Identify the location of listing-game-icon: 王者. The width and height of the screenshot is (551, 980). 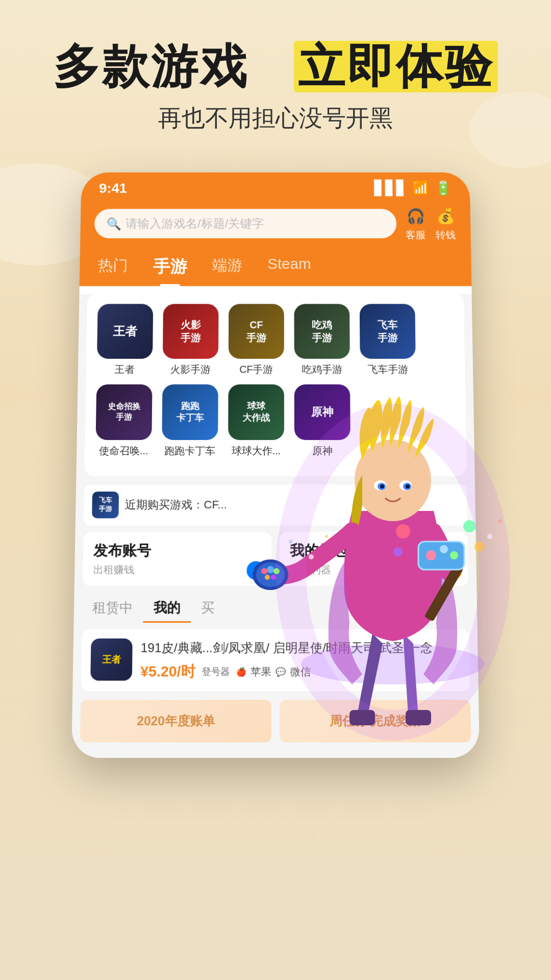
(111, 659).